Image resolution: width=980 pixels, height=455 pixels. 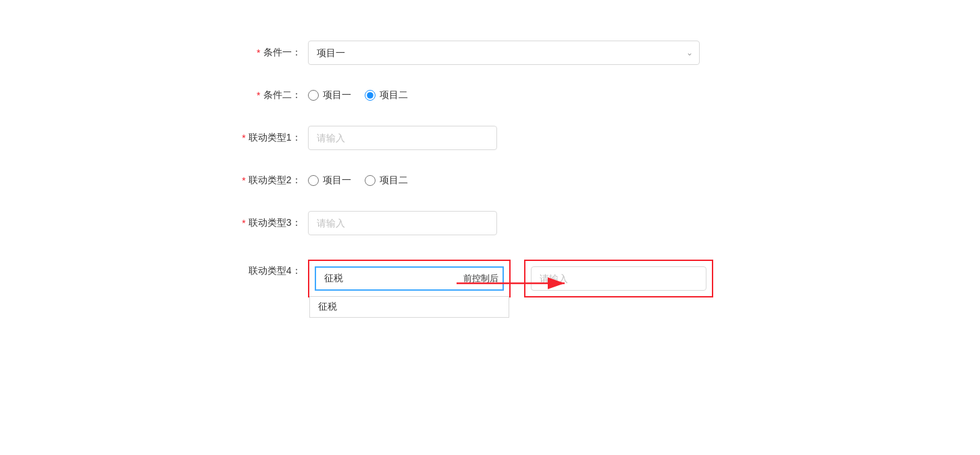 What do you see at coordinates (538, 181) in the screenshot?
I see `linkage-type2-content: 项目一 项目二` at bounding box center [538, 181].